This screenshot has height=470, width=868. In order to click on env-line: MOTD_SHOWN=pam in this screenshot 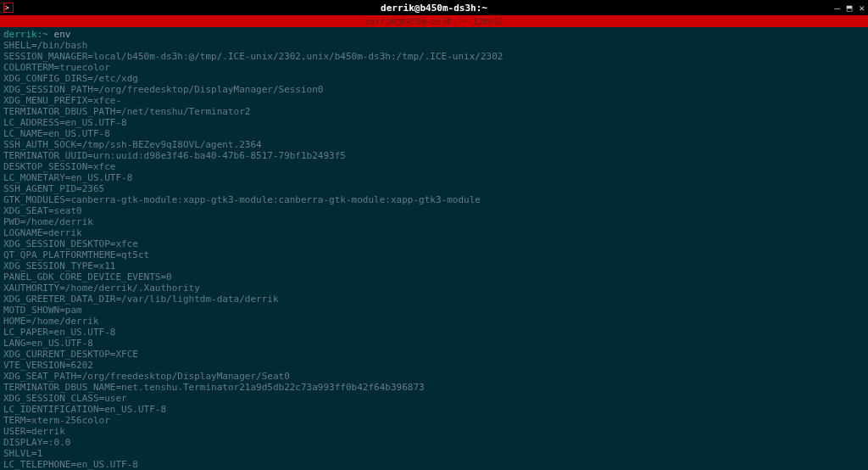, I will do `click(434, 311)`.